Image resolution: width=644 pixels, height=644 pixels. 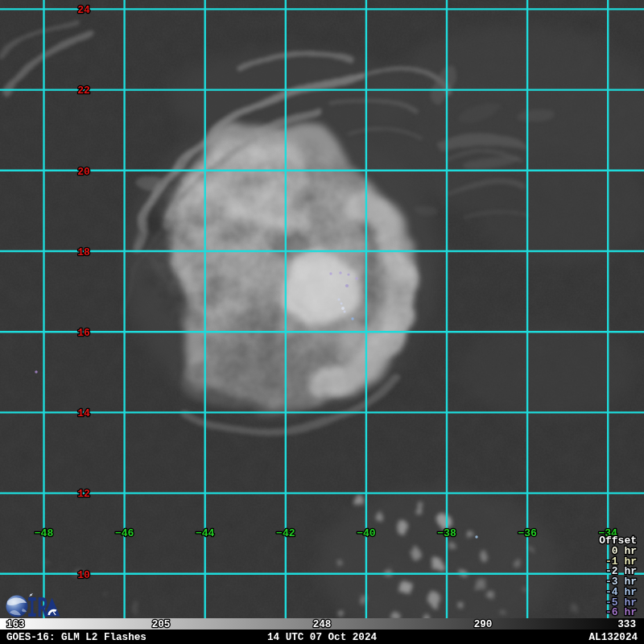 What do you see at coordinates (16, 625) in the screenshot?
I see `svg-text: 163` at bounding box center [16, 625].